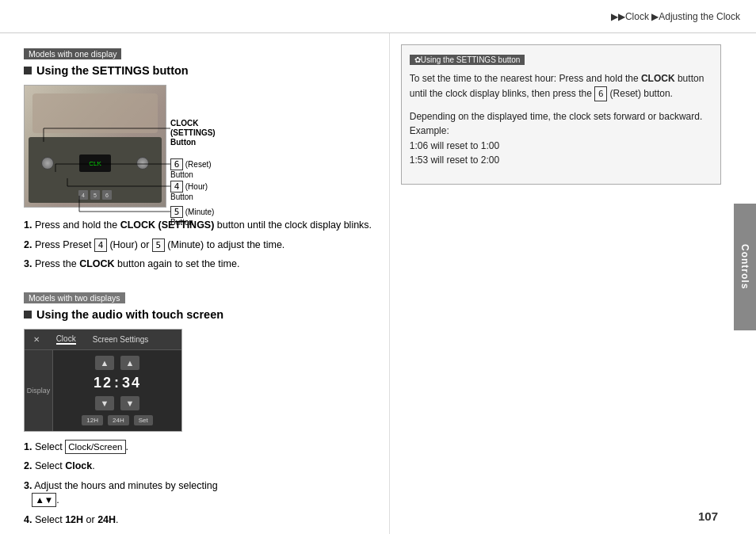  Describe the element at coordinates (74, 298) in the screenshot. I see `section-badge-two: Models with two displays` at that location.